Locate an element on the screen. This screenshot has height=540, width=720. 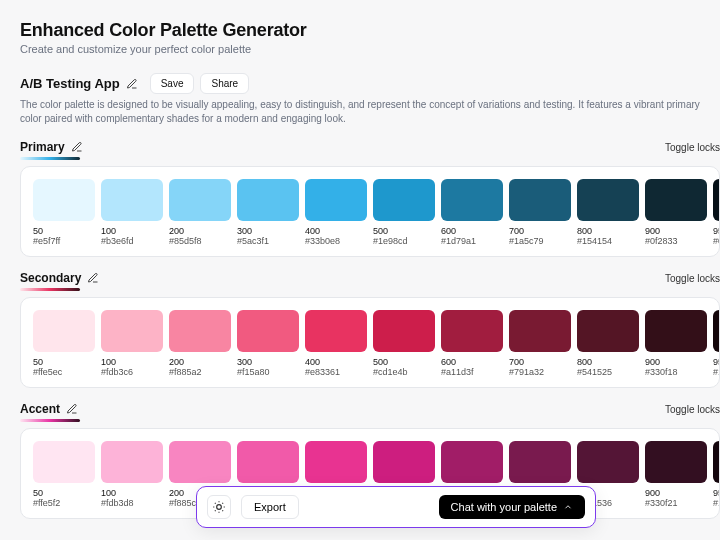
swatch-label: 600 is located at coordinates (472, 362).